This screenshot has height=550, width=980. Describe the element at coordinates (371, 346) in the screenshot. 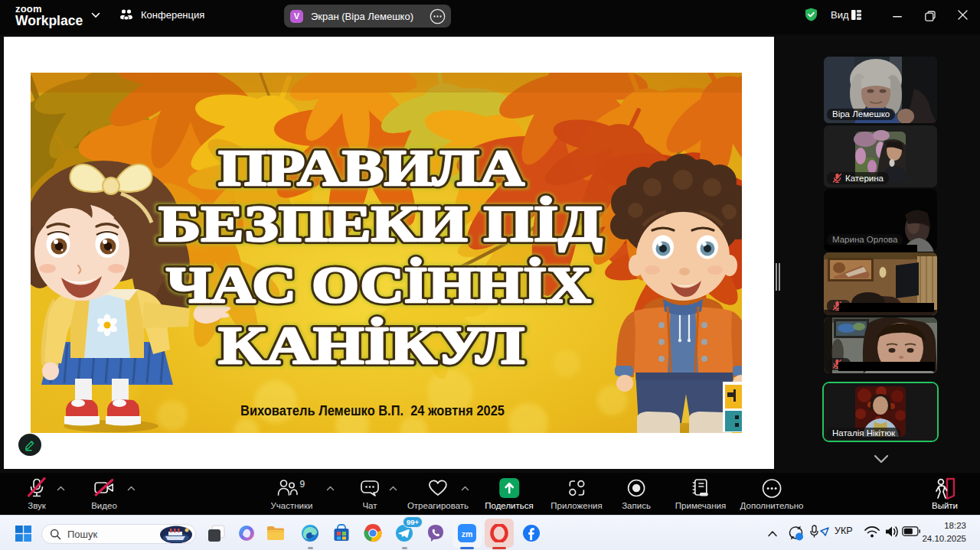

I see `svg-text: КАНİКУЛ` at that location.